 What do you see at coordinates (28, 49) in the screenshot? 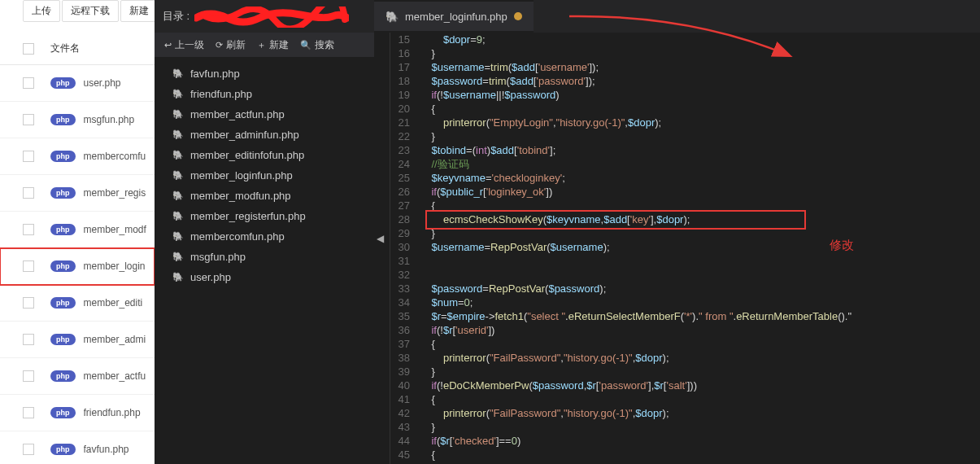
I see `select-all-checkbox` at bounding box center [28, 49].